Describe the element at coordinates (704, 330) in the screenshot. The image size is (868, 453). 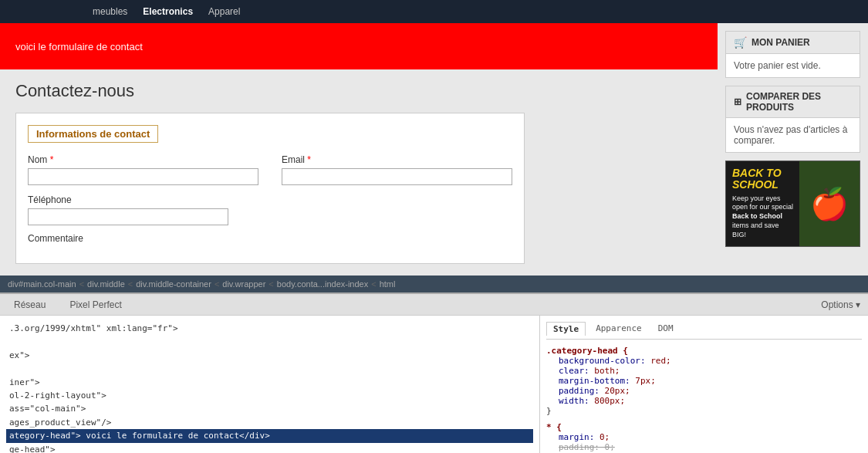
I see `style-tabs-bar: Style Apparence DOM` at that location.